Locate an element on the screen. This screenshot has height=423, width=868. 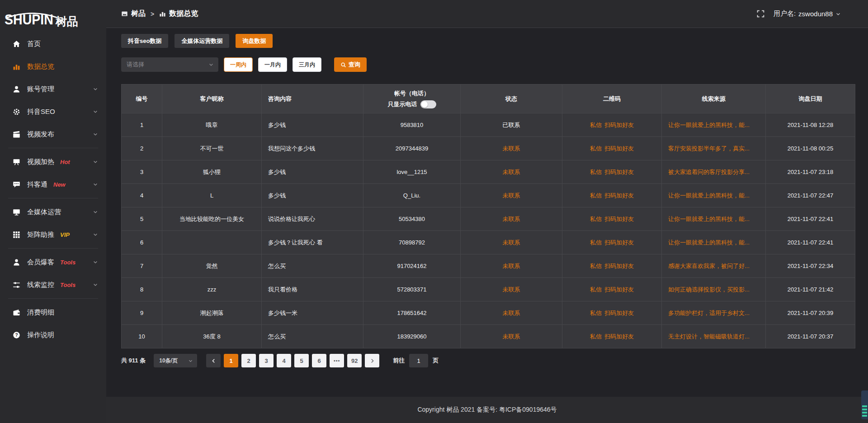
period-button-week: 一周内 is located at coordinates (238, 65).